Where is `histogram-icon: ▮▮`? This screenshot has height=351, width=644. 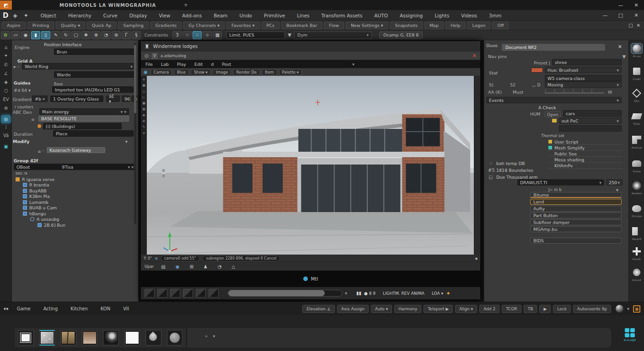 histogram-icon: ▮▮ is located at coordinates (359, 293).